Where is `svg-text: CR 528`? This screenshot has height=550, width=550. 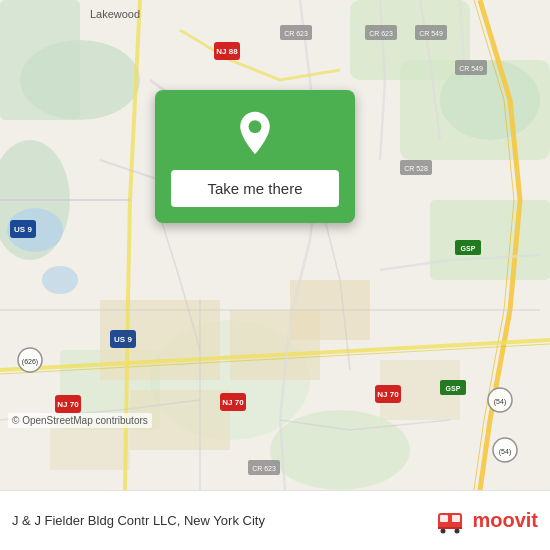
svg-text: CR 528 is located at coordinates (416, 168).